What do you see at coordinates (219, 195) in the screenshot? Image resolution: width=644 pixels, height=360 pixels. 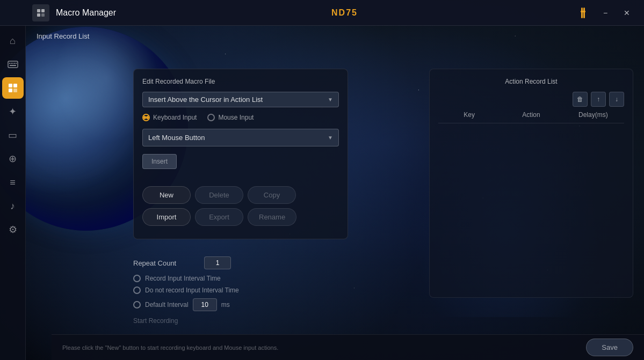 I see `delete-button: Delete` at bounding box center [219, 195].